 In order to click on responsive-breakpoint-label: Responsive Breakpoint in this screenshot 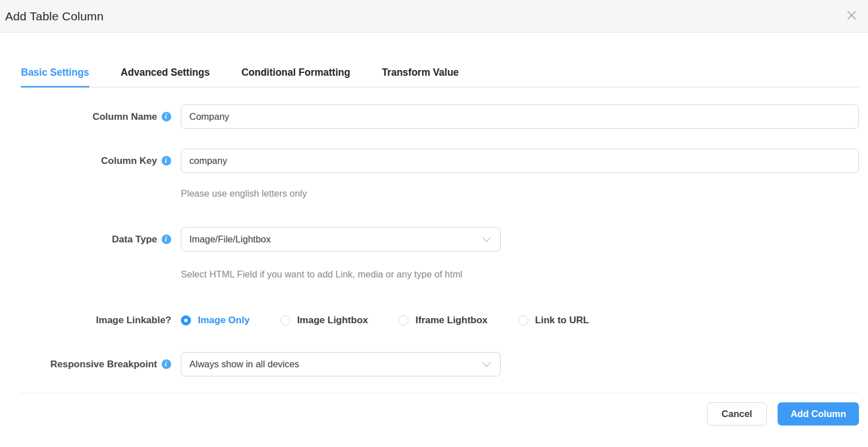, I will do `click(104, 364)`.